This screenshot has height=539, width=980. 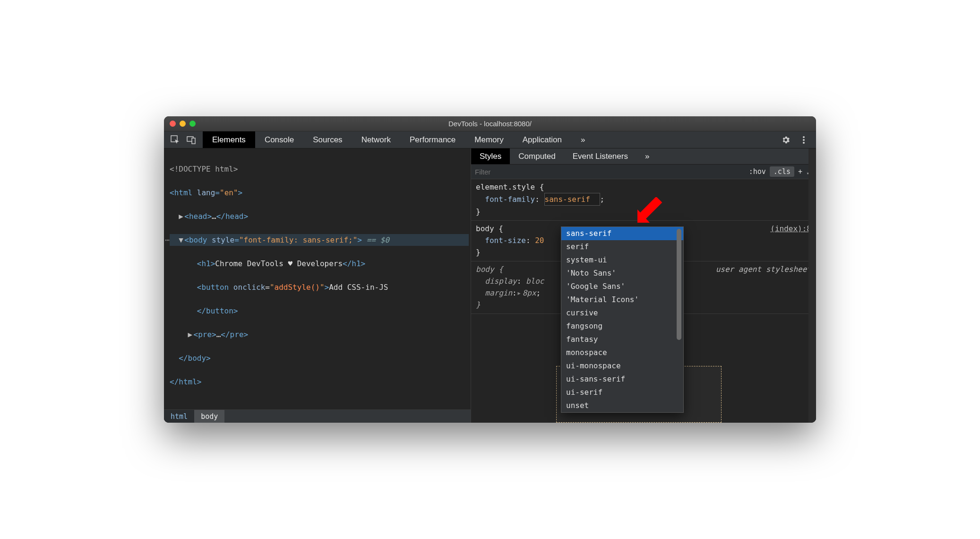 I want to click on tab-memory: Memory, so click(x=489, y=140).